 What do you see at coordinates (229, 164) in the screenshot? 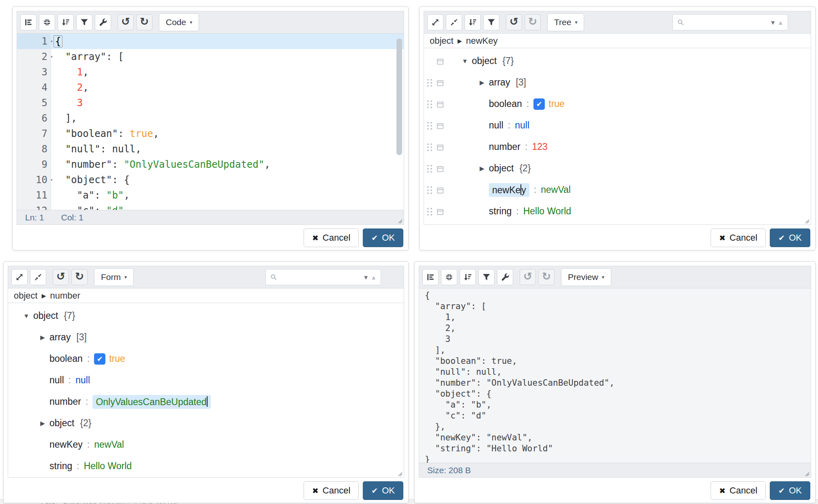
I see `code-line: "number": "OnlyValuesCanBeUpdated",` at bounding box center [229, 164].